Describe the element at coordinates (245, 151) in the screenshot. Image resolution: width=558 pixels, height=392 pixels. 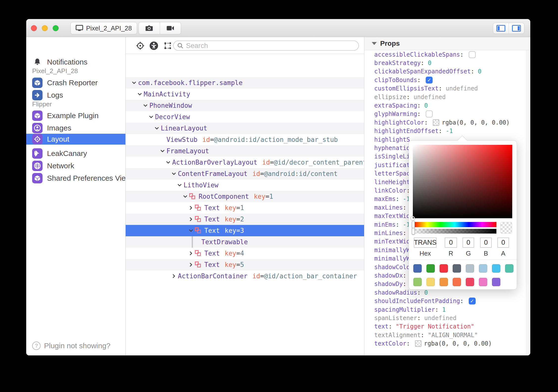
I see `tree-node-framelayout: FrameLayout` at that location.